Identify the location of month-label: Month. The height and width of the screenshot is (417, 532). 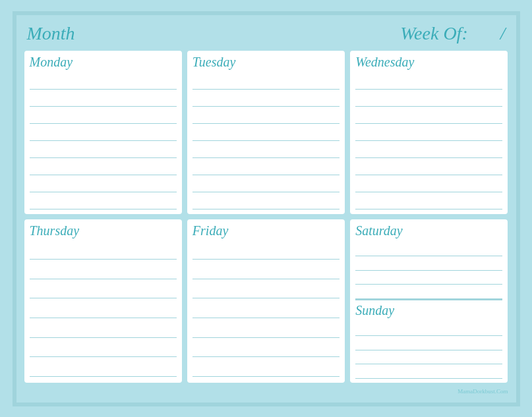
(51, 34).